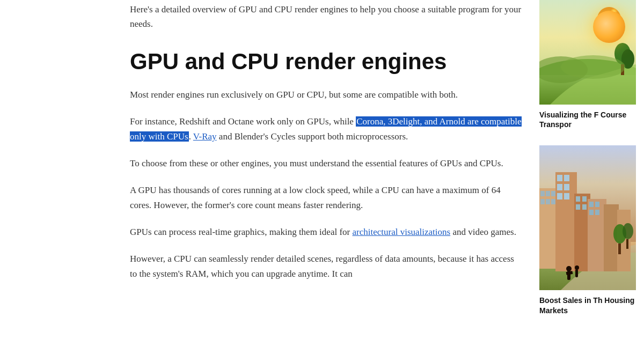 Image resolution: width=644 pixels, height=362 pixels. Describe the element at coordinates (326, 232) in the screenshot. I see `paragraph-5: GPUs can process real-time graphics, mak…` at that location.